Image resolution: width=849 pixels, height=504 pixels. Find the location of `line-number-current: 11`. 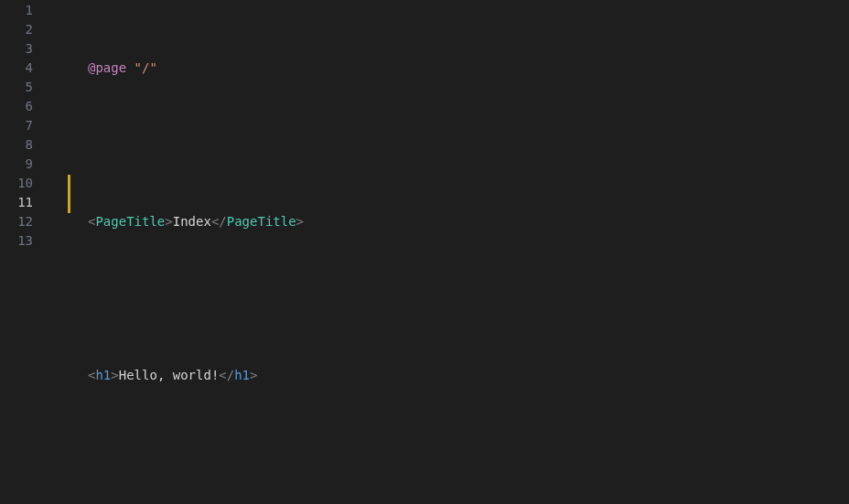

line-number-current: 11 is located at coordinates (27, 203).